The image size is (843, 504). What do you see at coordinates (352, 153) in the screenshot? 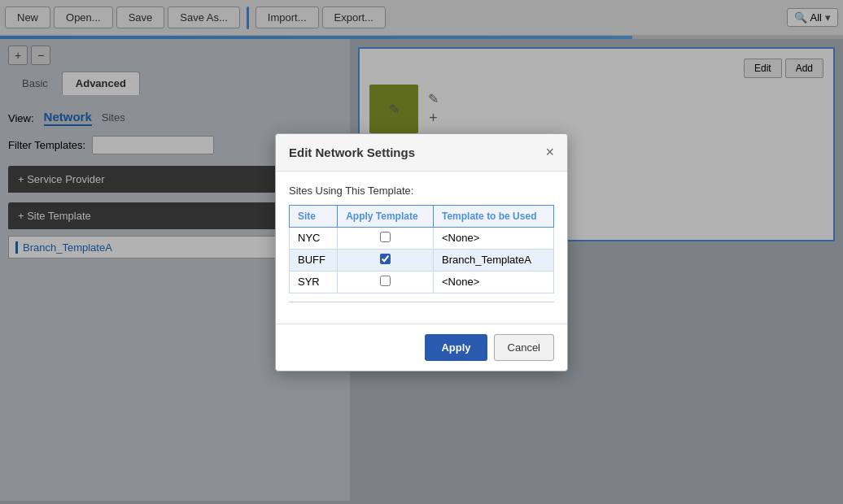
I see `modal-title: Edit Network Settings` at bounding box center [352, 153].